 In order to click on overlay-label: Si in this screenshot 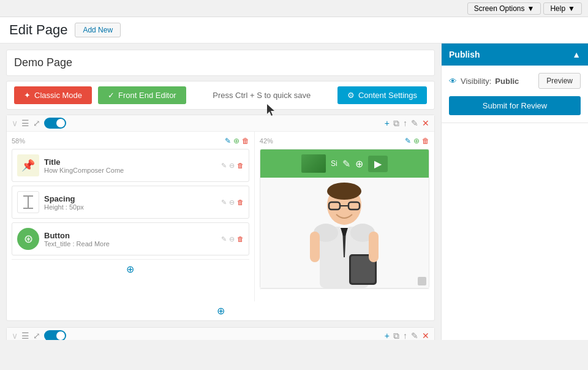, I will do `click(334, 164)`.